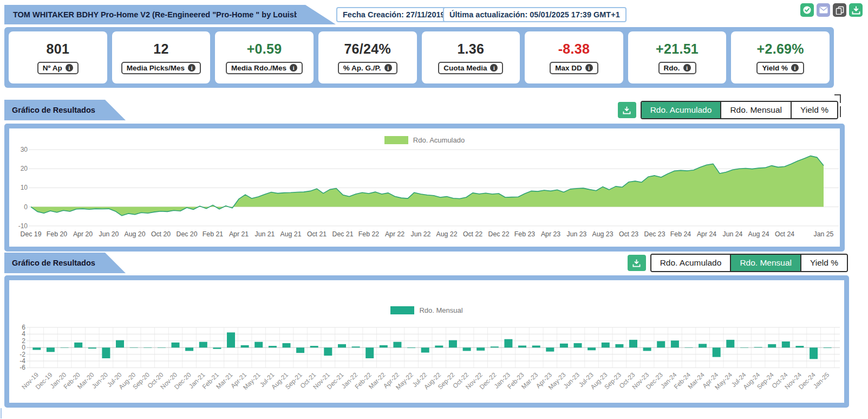 This screenshot has height=419, width=868. What do you see at coordinates (58, 57) in the screenshot?
I see `stat-card-num-picks: 801 Nº Api` at bounding box center [58, 57].